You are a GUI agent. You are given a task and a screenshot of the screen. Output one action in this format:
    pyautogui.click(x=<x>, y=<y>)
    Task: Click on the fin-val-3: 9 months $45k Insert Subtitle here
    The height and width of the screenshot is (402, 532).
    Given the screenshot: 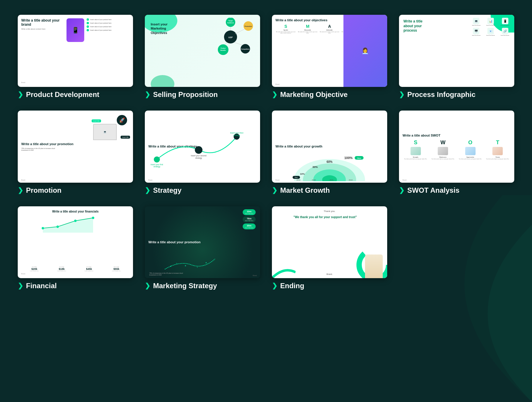 What is the action you would take?
    pyautogui.click(x=89, y=269)
    